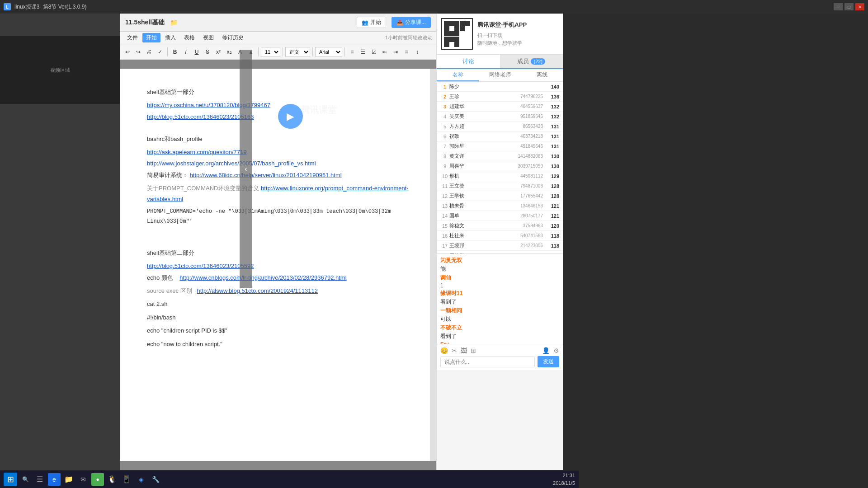 The image size is (868, 488). Describe the element at coordinates (263, 277) in the screenshot. I see `link8: http://www.cnblogs.com/lr-ting/archive/2…` at that location.